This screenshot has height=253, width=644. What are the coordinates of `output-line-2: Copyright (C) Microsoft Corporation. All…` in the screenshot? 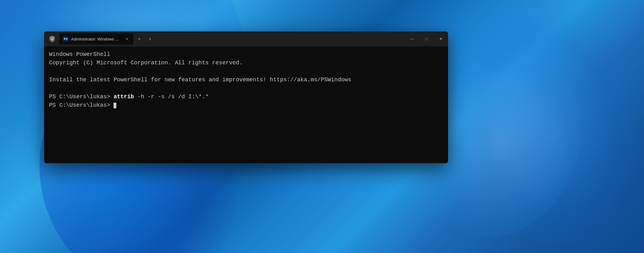 It's located at (246, 63).